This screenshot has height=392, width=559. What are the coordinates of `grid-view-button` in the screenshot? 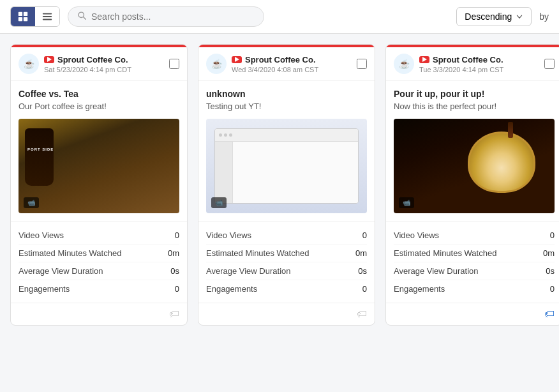 It's located at (23, 17).